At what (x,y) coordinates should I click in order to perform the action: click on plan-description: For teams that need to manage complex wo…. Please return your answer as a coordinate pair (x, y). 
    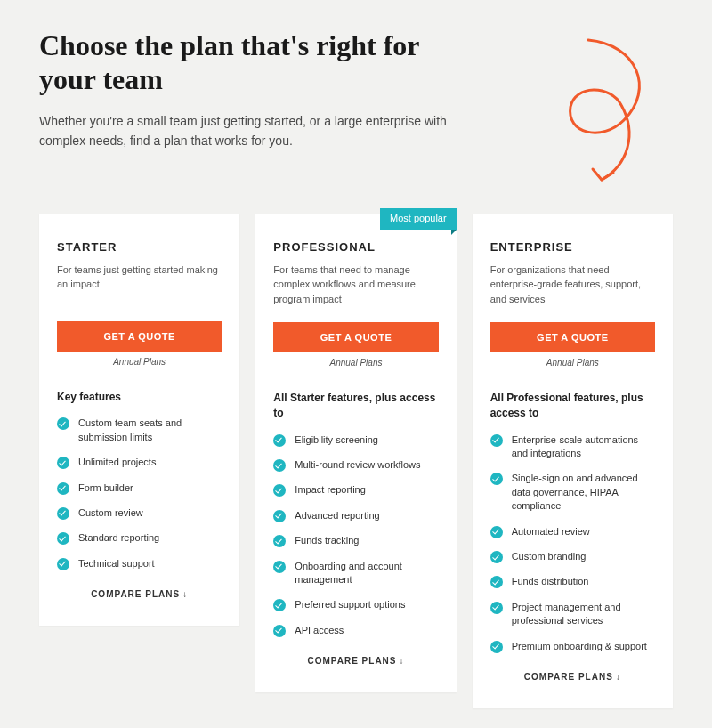
    Looking at the image, I should click on (356, 285).